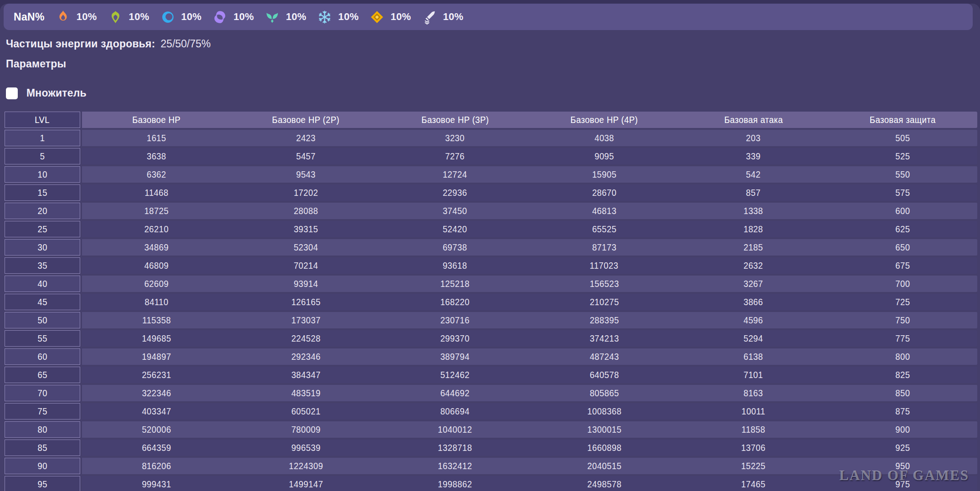 The height and width of the screenshot is (491, 980). What do you see at coordinates (128, 17) in the screenshot?
I see `element-item-dendro: 10%` at bounding box center [128, 17].